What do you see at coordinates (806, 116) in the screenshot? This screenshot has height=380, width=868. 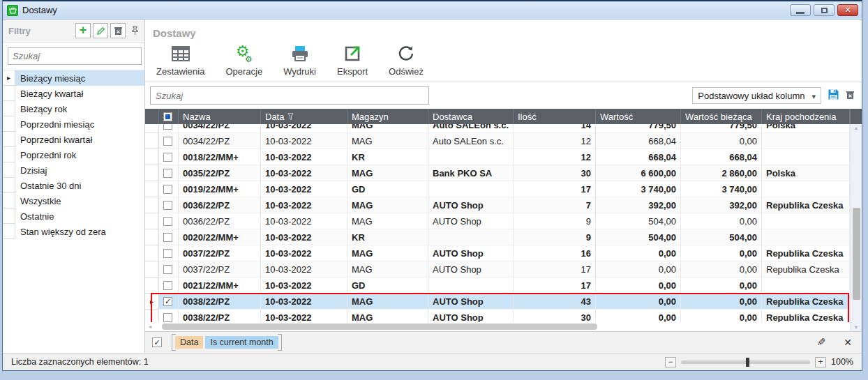 I see `column-header-kraj: Kraj pochodzenia` at bounding box center [806, 116].